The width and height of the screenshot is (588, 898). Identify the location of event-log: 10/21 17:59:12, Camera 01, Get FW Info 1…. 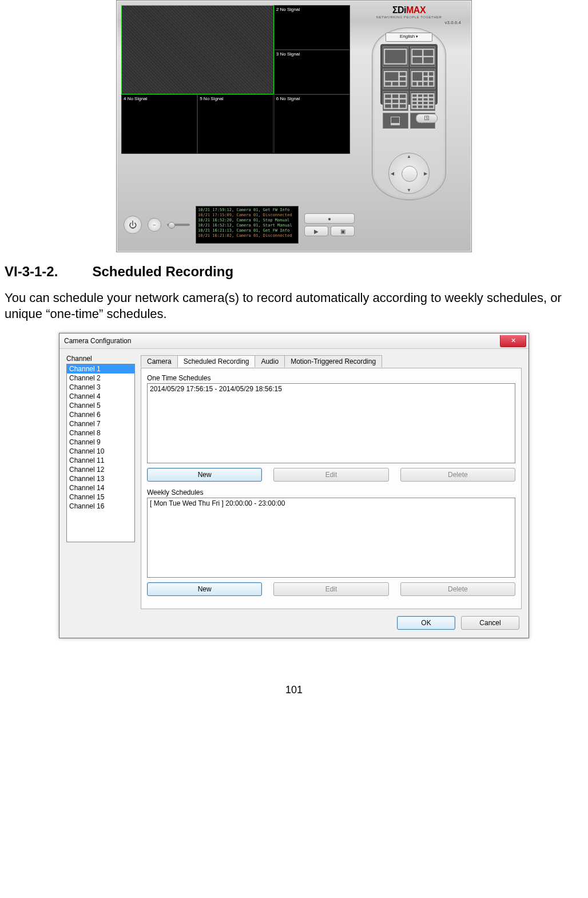
(247, 225).